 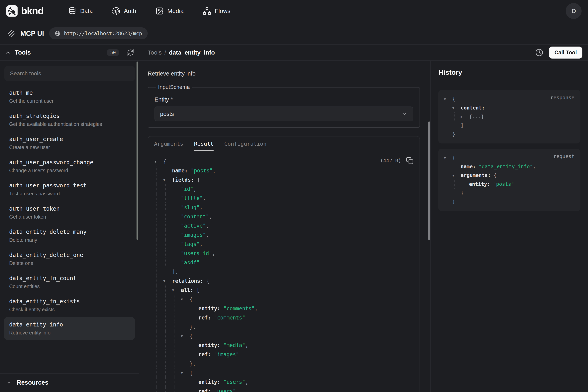 I want to click on tab-result: Result, so click(x=204, y=144).